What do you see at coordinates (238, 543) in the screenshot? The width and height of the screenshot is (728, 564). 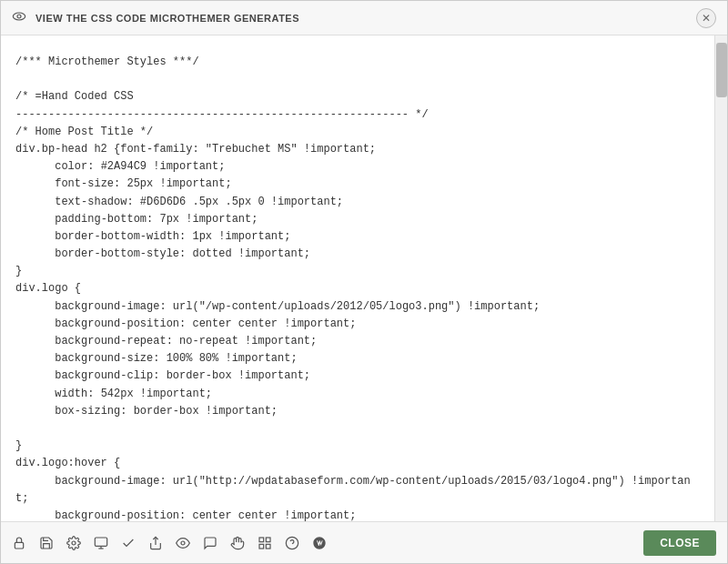 I see `hand-icon` at bounding box center [238, 543].